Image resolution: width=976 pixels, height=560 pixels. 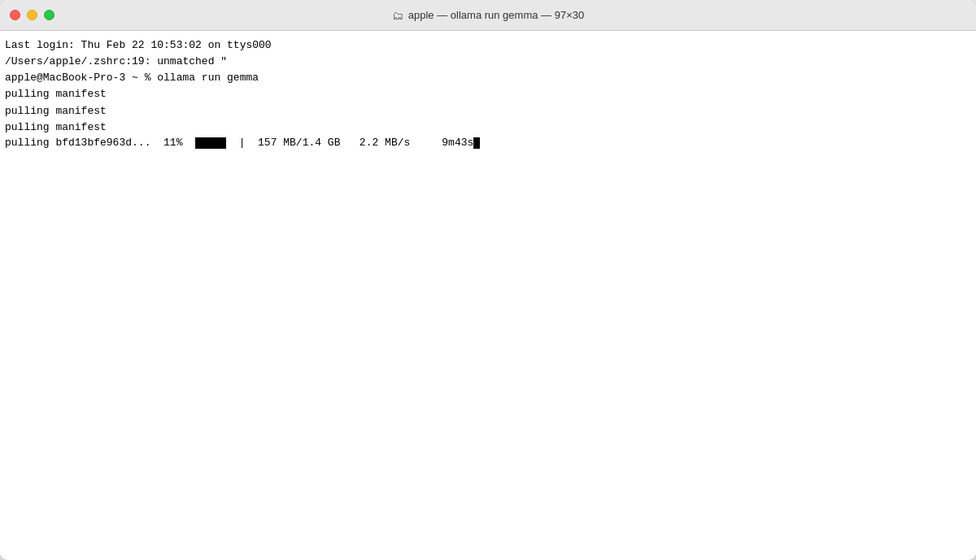 What do you see at coordinates (350, 143) in the screenshot?
I see `progress-suffix: | 157 MB/1.4 GB 2.2 MB/s 9m43s` at bounding box center [350, 143].